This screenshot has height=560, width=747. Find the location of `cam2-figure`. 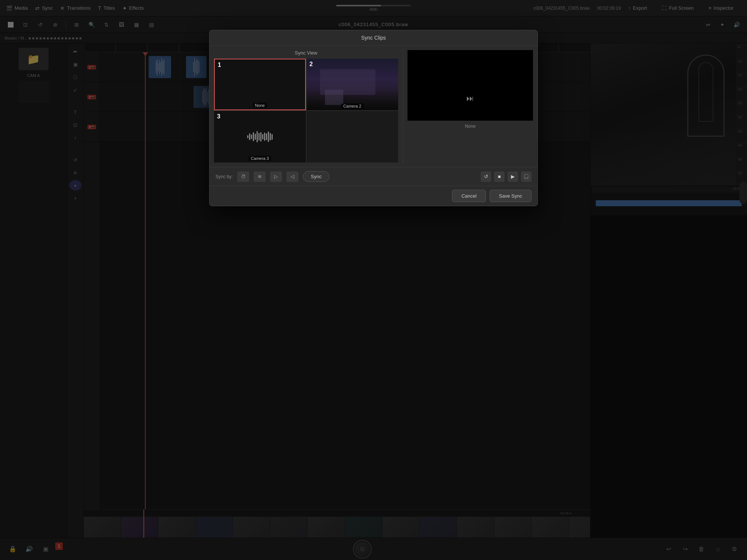

cam2-figure is located at coordinates (334, 97).